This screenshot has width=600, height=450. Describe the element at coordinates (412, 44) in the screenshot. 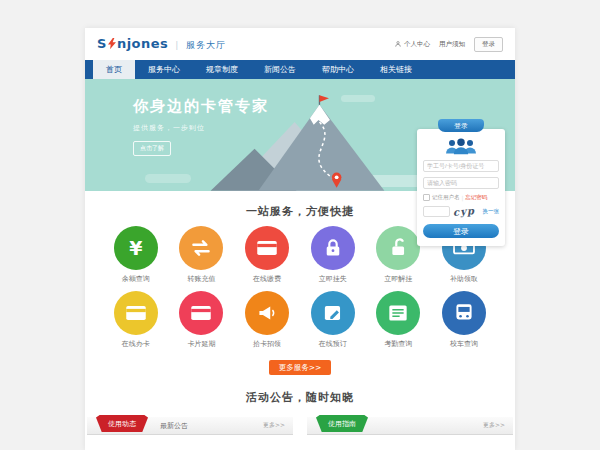

I see `personal-center-link: 个人中心` at that location.